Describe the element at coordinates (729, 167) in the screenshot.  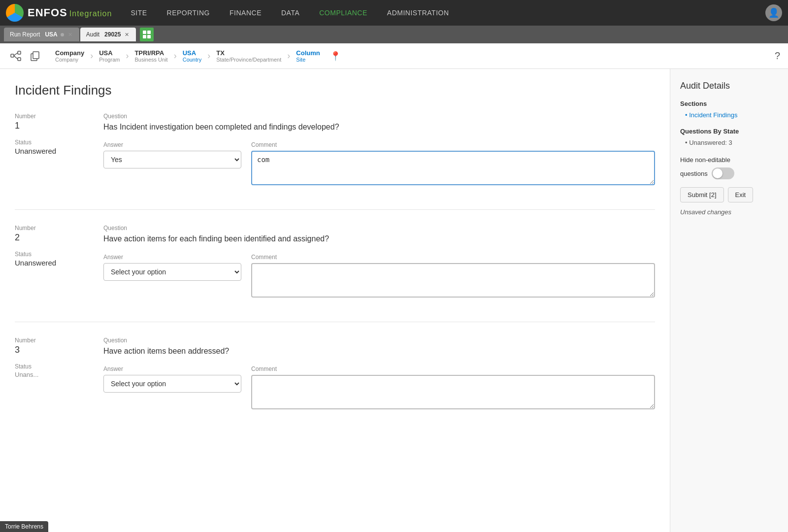
I see `sidebar-toggle-row: Hide non-editable questions` at that location.